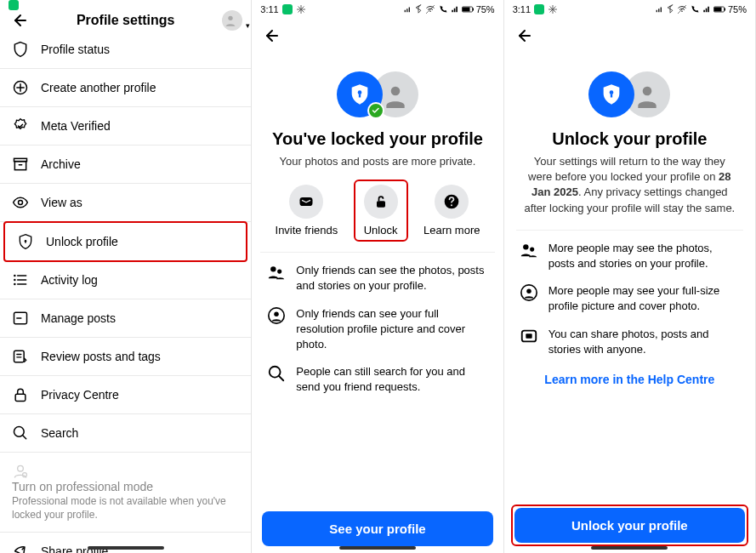  I want to click on feature-list: Only friends can see the photos, posts a…, so click(378, 328).